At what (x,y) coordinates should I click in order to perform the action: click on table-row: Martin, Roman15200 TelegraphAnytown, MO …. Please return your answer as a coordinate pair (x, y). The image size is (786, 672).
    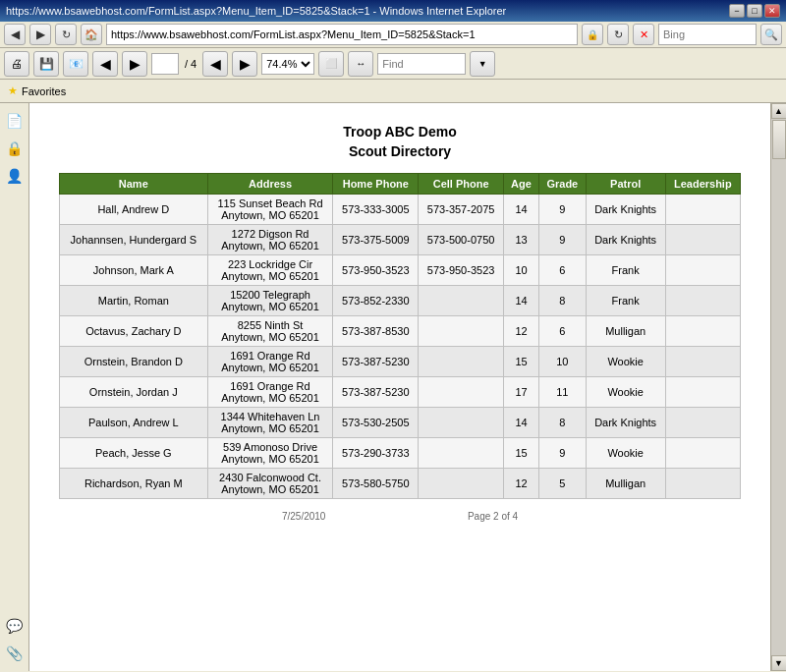
    Looking at the image, I should click on (401, 301).